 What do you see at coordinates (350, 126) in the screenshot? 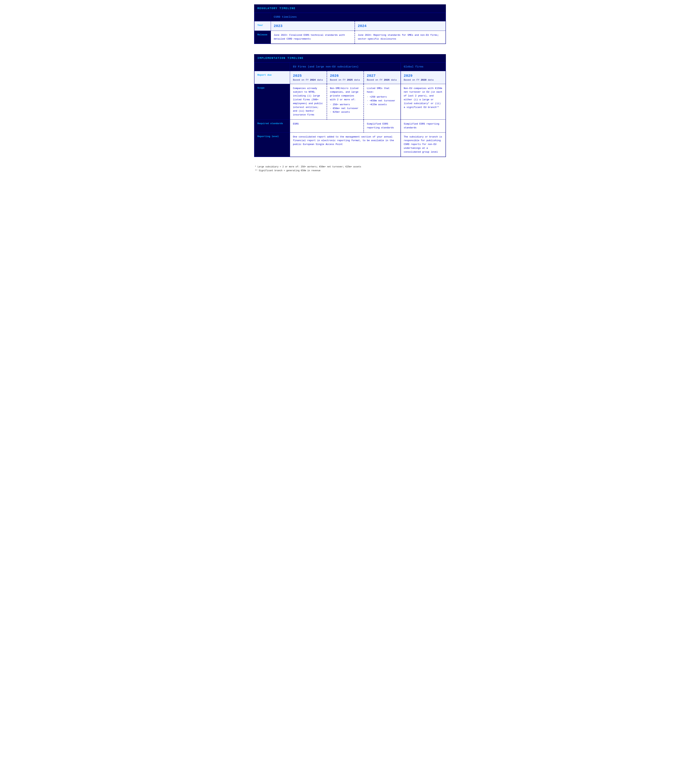
I see `impl-standards-row: Required standards ESRS Simplified ESRS …` at bounding box center [350, 126].